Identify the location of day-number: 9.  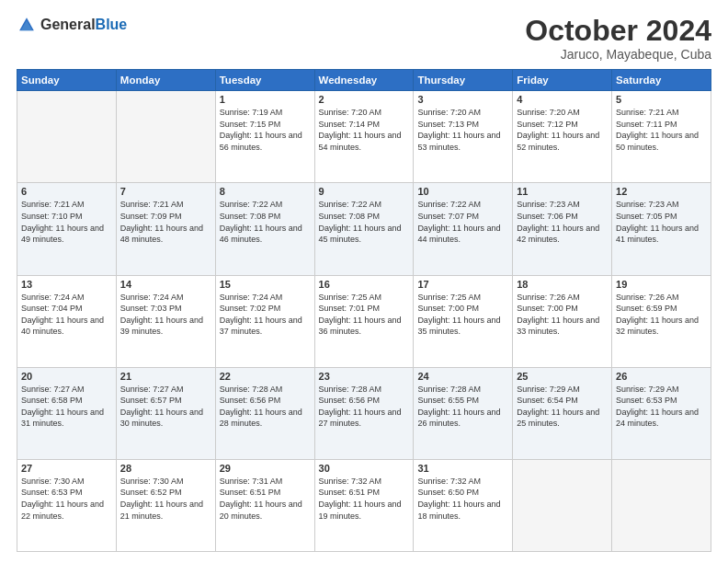
(364, 191).